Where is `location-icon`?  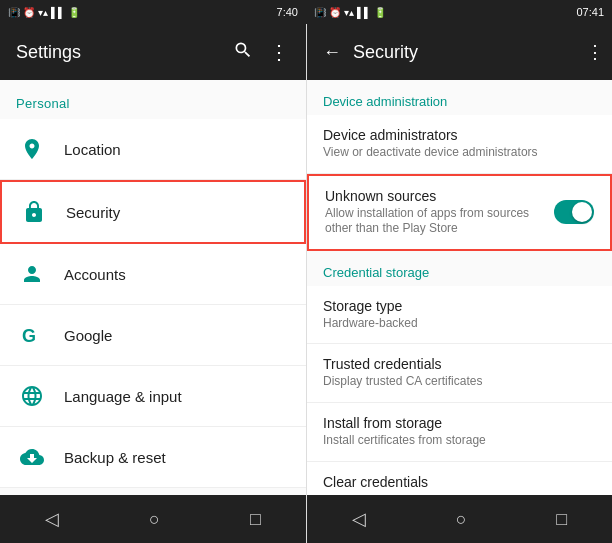
location-icon is located at coordinates (32, 149).